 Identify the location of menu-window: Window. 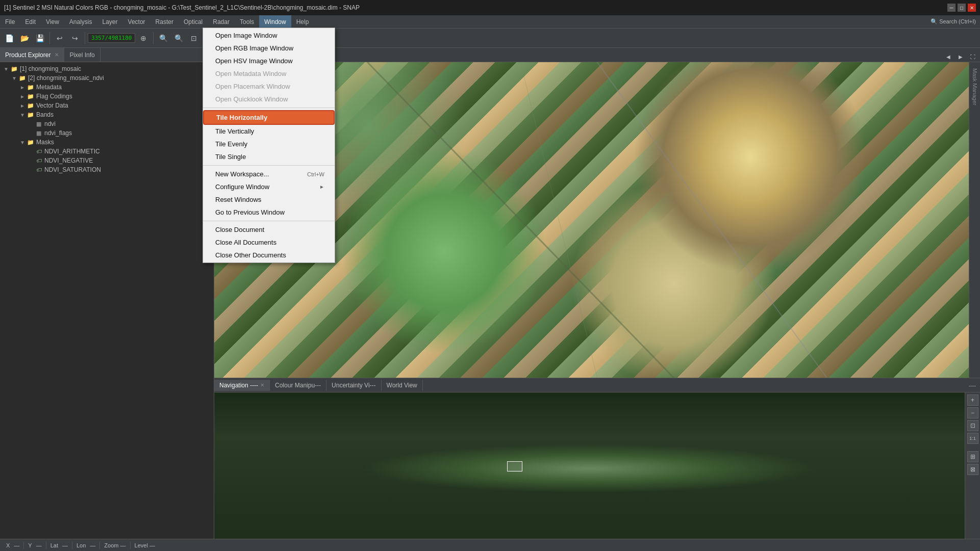
(275, 21).